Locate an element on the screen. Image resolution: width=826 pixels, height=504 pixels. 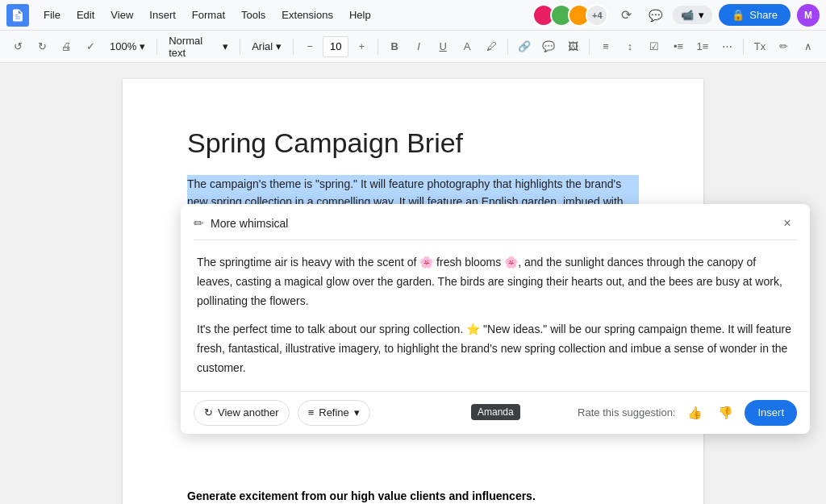
insert-button: Insert is located at coordinates (771, 413).